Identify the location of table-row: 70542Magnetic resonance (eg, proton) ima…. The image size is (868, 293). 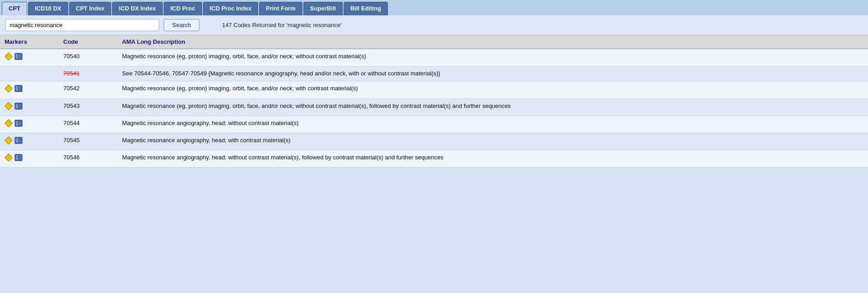
(434, 90).